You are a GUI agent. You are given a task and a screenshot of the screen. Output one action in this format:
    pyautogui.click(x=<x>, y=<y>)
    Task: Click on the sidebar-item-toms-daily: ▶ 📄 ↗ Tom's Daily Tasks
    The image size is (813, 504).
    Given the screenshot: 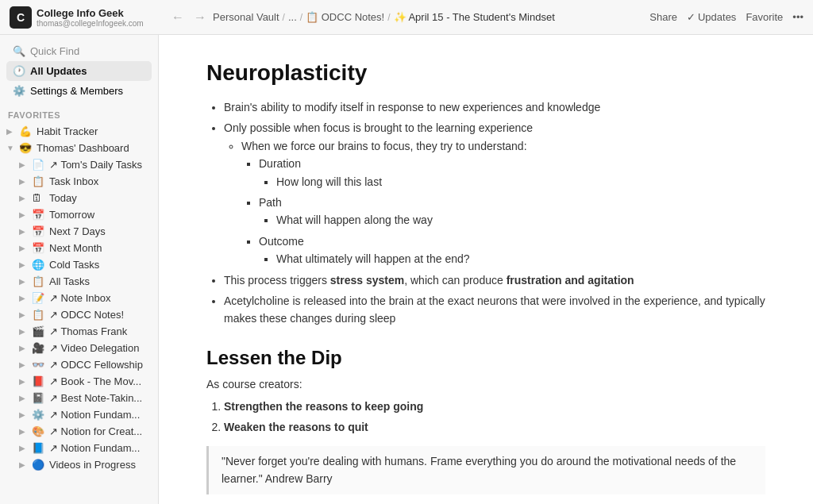 What is the action you would take?
    pyautogui.click(x=79, y=165)
    